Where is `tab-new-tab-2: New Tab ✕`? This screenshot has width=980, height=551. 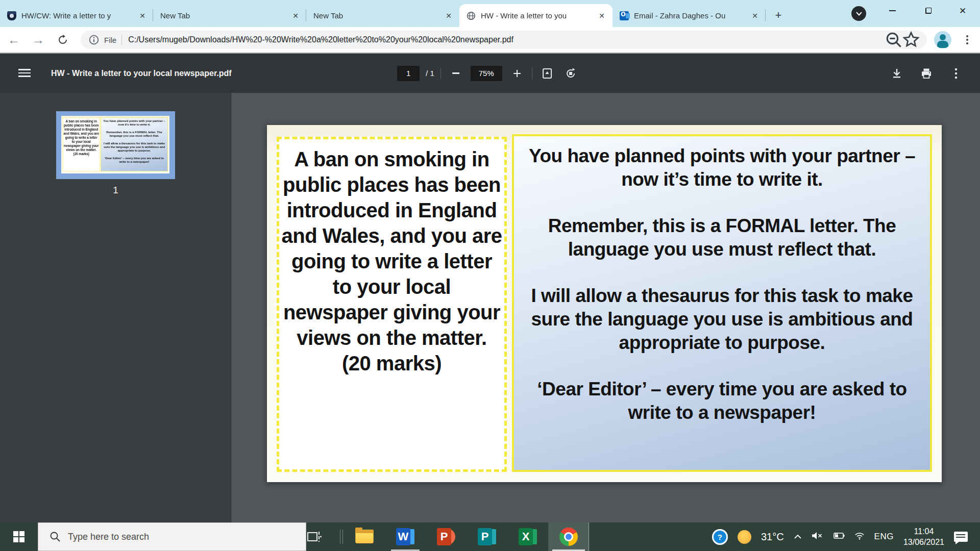 tab-new-tab-2: New Tab ✕ is located at coordinates (383, 15).